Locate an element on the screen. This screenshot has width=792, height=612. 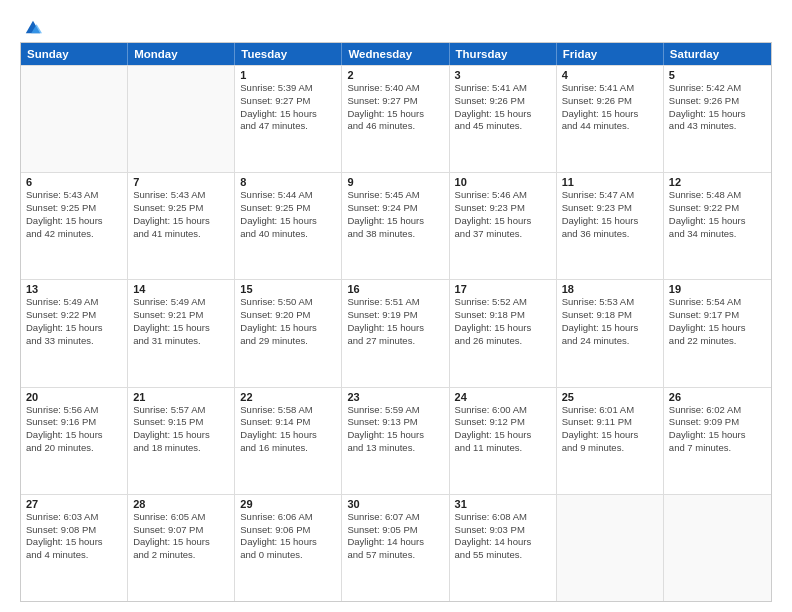
weekday-header: Wednesday is located at coordinates (396, 54).